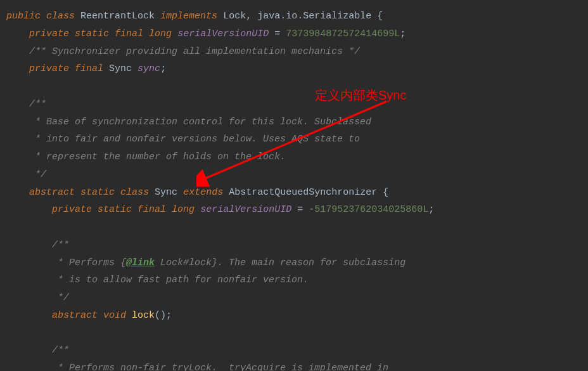 The image size is (588, 371). What do you see at coordinates (297, 105) in the screenshot?
I see `code-line-6: /**` at bounding box center [297, 105].